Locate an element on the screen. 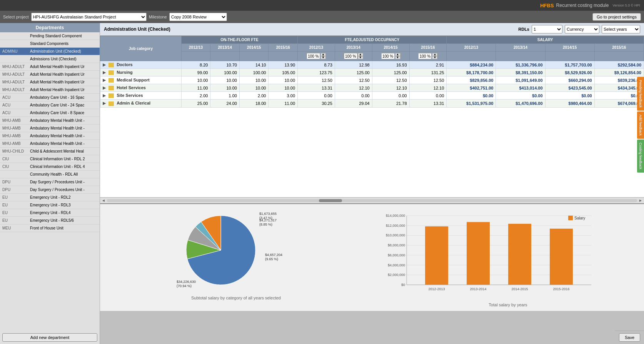 The height and width of the screenshot is (344, 644). project-select: HPI-AUSHFG Australasian Standard Project is located at coordinates (89, 17).